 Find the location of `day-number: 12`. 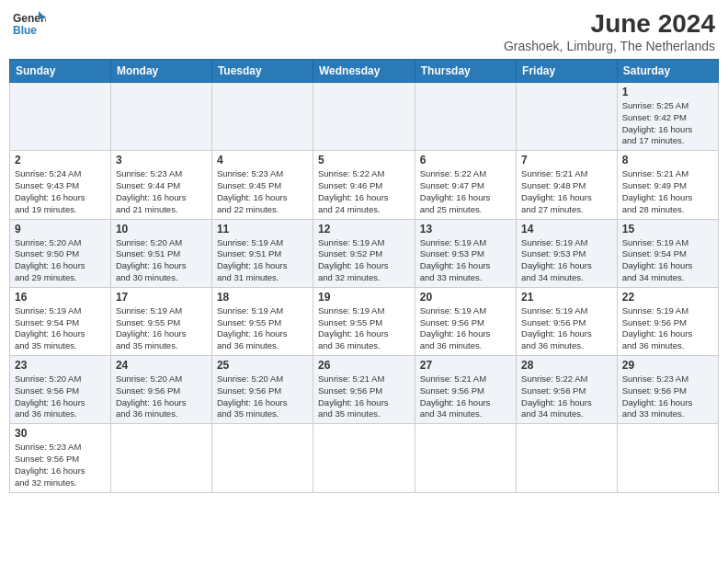

day-number: 12 is located at coordinates (364, 229).